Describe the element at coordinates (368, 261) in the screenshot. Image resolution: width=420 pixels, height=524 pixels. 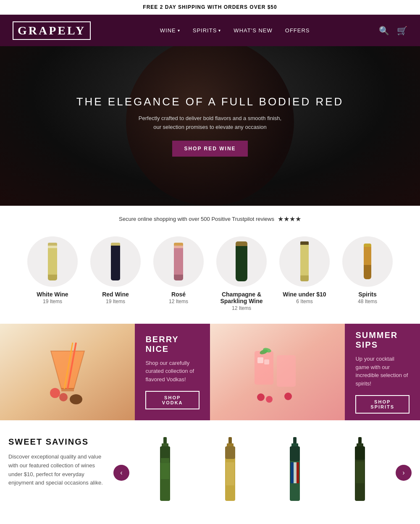
I see `spirits-bottle` at that location.